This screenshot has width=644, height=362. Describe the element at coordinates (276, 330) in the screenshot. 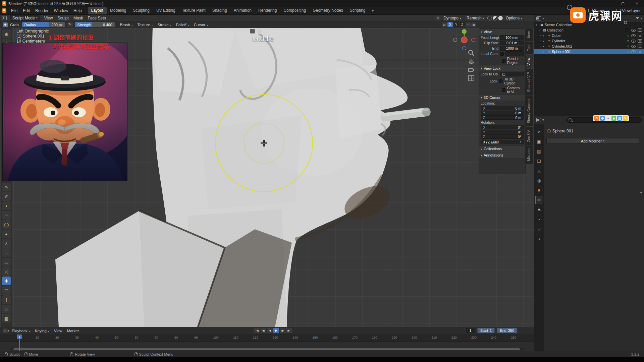

I see `transport-play: ▶` at that location.